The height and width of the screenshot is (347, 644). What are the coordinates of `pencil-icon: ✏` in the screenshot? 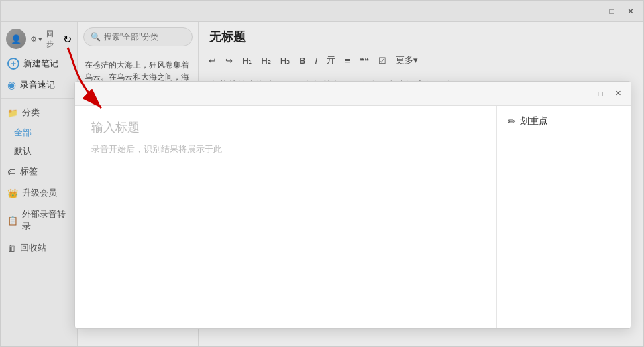 It's located at (512, 121).